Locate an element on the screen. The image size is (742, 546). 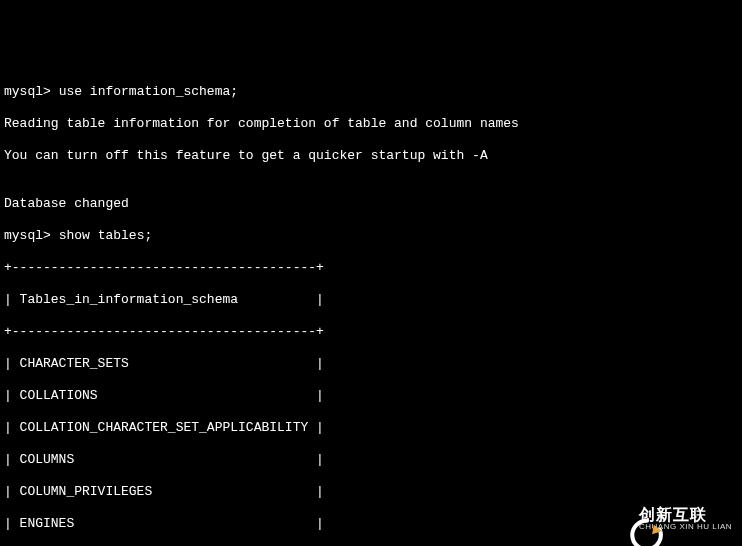
table-row: | COLLATION_CHARACTER_SET_APPLICABILITY … is located at coordinates (371, 428).